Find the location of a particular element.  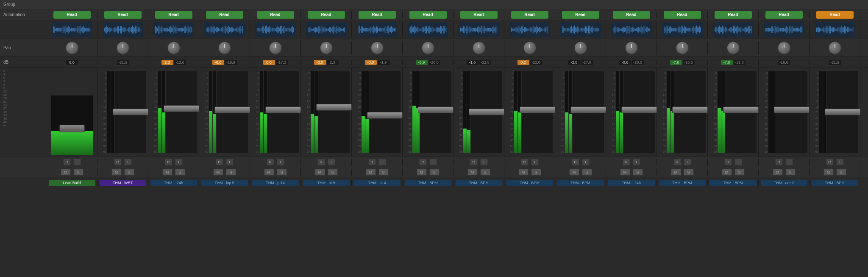

m-button-4: M is located at coordinates (269, 172).